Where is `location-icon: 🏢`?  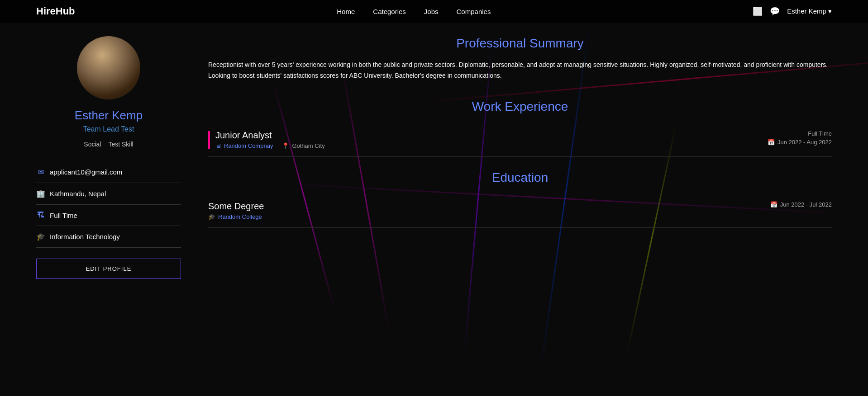
location-icon: 🏢 is located at coordinates (41, 193).